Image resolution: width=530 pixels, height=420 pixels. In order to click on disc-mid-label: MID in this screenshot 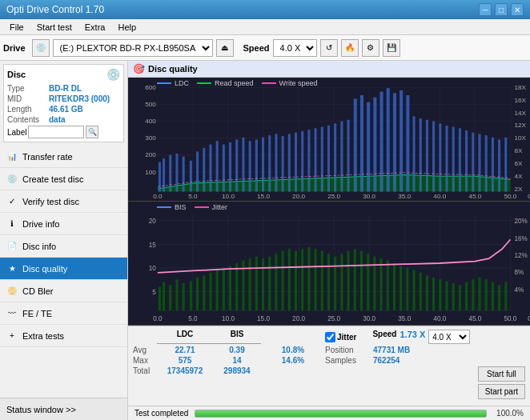, I will do `click(28, 99)`.